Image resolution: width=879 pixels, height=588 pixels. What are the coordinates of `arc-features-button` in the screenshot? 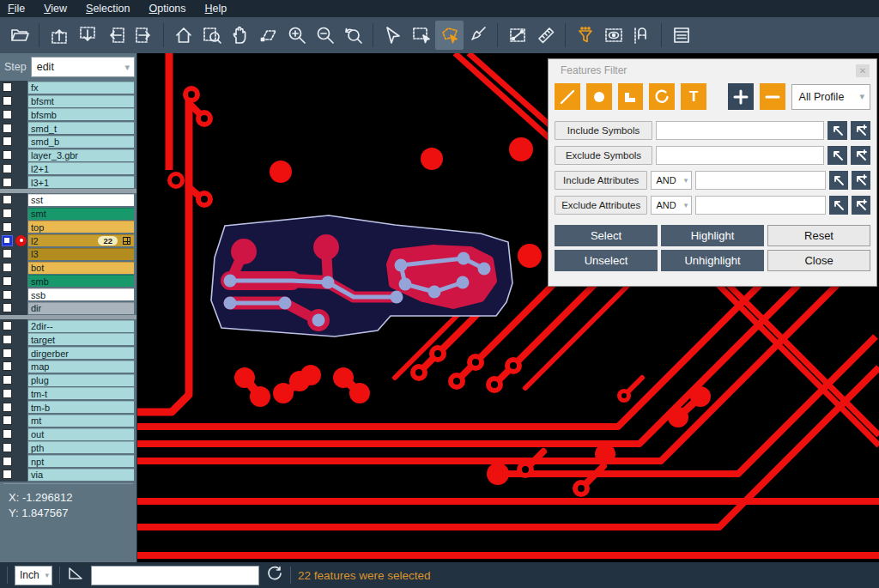 It's located at (662, 96).